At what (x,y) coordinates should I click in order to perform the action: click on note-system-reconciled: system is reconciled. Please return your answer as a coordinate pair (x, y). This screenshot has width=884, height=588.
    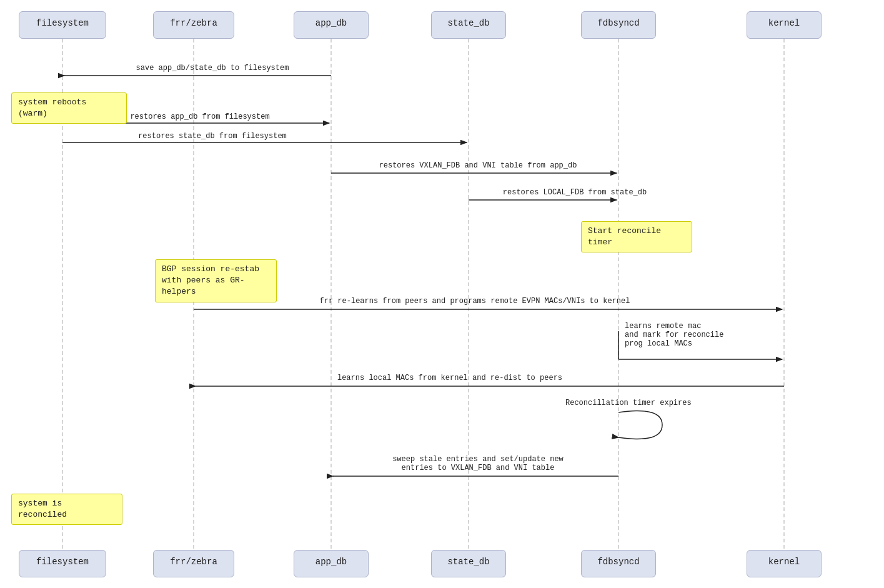
    Looking at the image, I should click on (67, 509).